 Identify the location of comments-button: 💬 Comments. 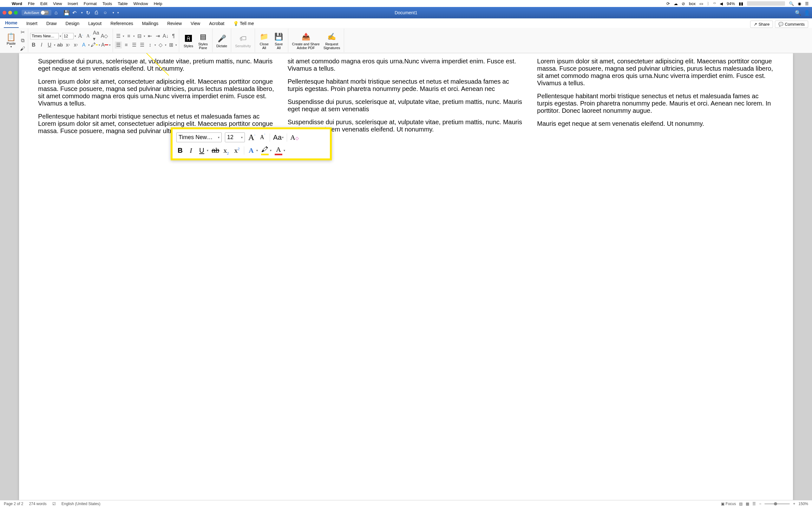
(792, 24).